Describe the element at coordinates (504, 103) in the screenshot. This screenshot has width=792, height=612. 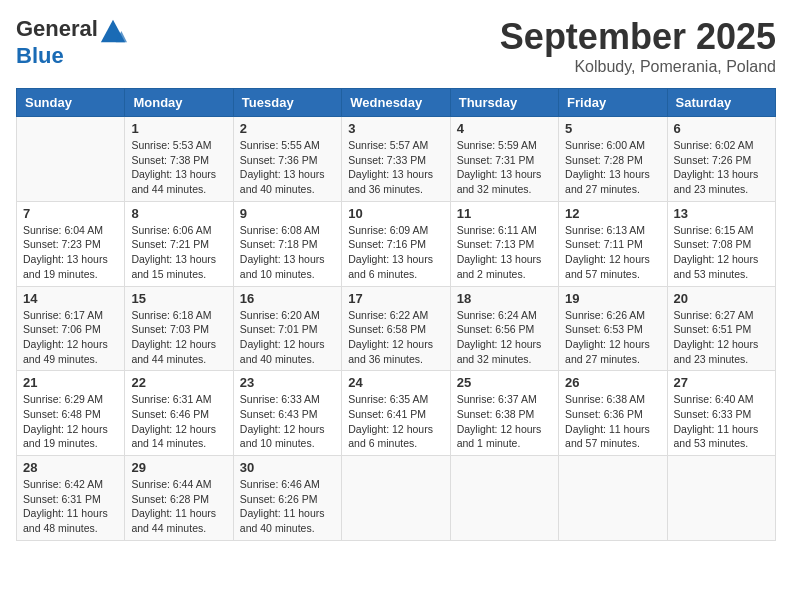
I see `col-thursday: Thursday` at that location.